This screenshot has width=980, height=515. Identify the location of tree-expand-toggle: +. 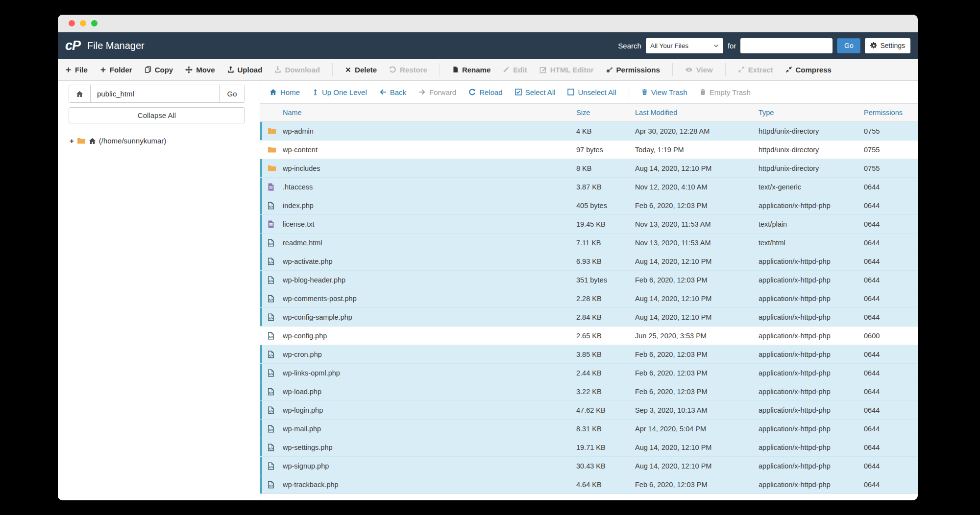
(72, 141).